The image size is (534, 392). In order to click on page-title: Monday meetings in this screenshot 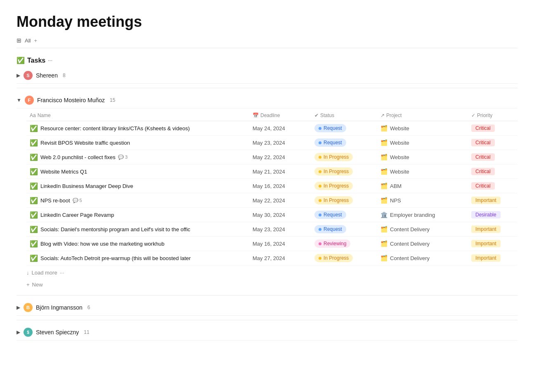, I will do `click(267, 22)`.